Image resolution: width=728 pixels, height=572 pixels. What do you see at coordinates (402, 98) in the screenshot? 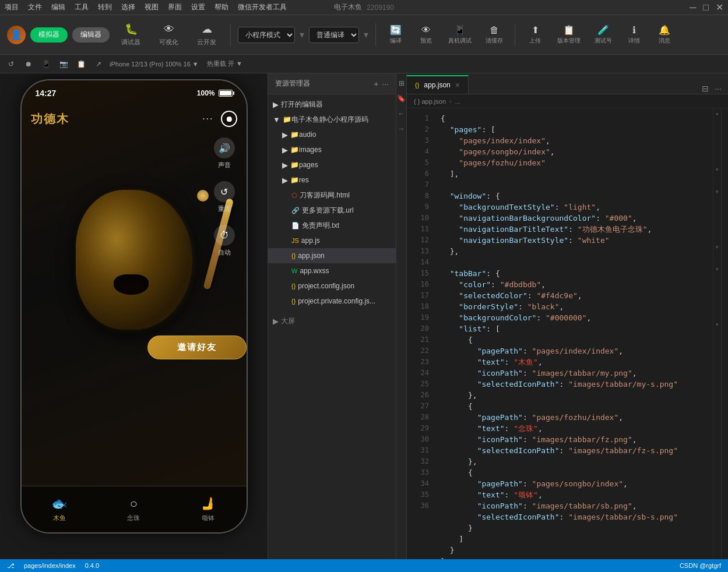
I see `bookmark-icon: 🔖` at bounding box center [402, 98].